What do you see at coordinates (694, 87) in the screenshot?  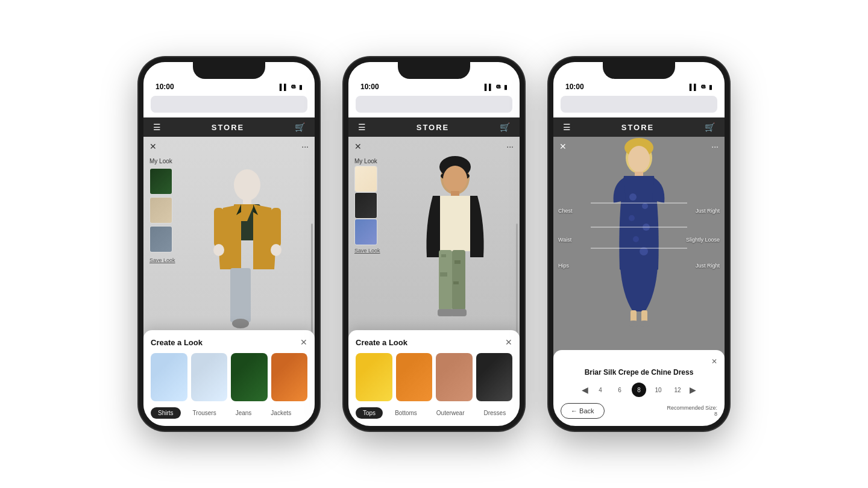 I see `signal-icon-3: ▌▌` at bounding box center [694, 87].